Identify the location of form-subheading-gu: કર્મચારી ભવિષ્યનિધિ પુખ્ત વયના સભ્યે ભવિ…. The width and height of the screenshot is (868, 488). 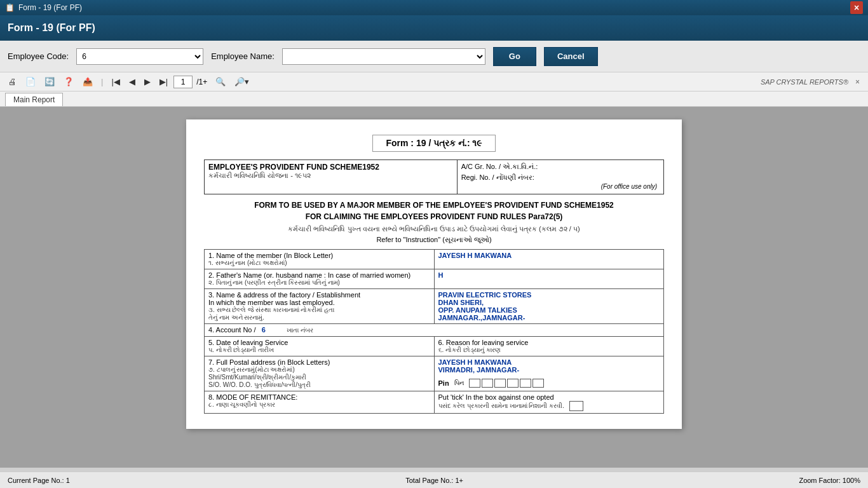
(434, 229).